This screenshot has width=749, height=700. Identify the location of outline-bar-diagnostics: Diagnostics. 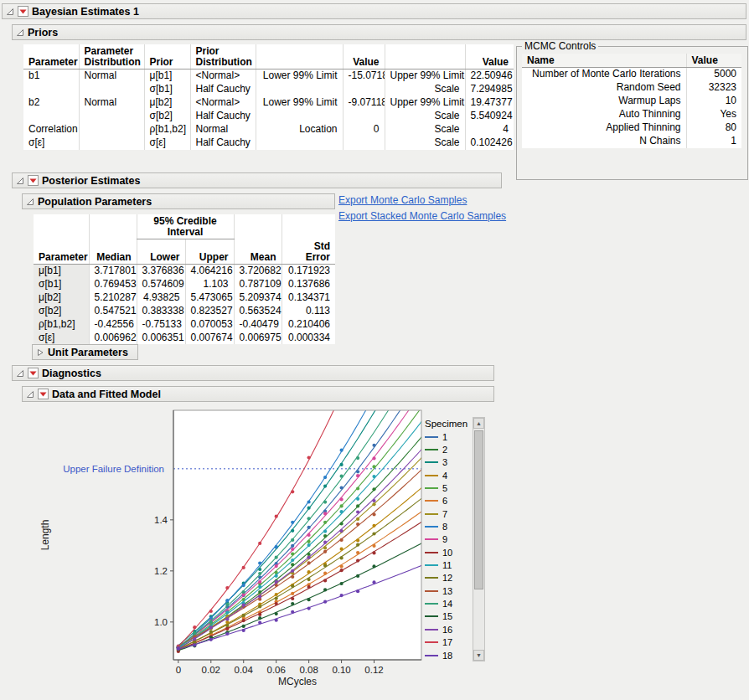
(253, 373).